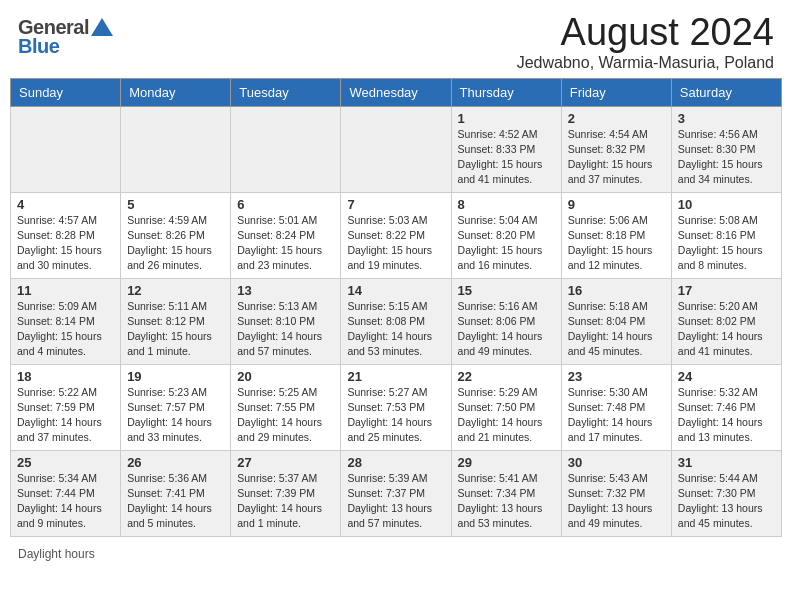 This screenshot has height=612, width=792. I want to click on day-number: 14, so click(396, 290).